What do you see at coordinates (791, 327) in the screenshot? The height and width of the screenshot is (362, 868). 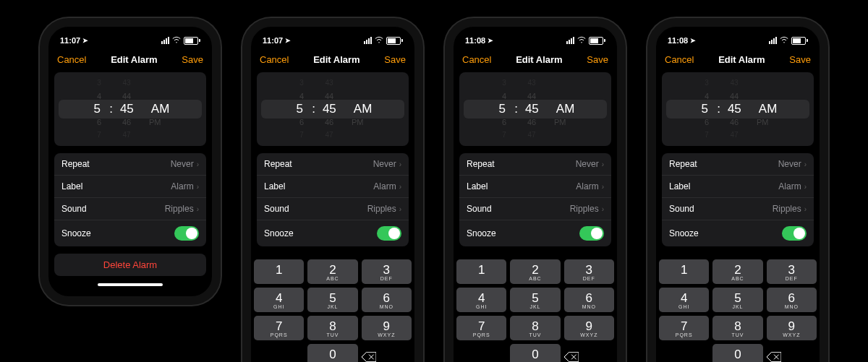 I see `key-number: 9` at bounding box center [791, 327].